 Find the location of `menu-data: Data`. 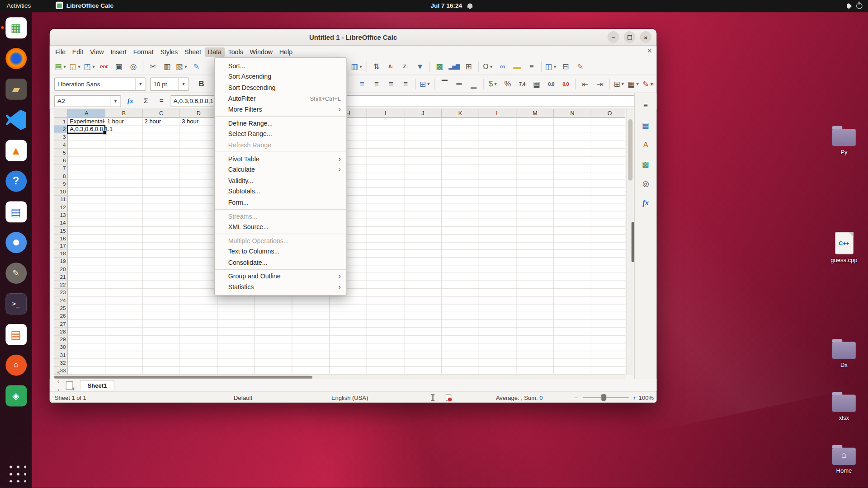

menu-data: Data is located at coordinates (214, 52).